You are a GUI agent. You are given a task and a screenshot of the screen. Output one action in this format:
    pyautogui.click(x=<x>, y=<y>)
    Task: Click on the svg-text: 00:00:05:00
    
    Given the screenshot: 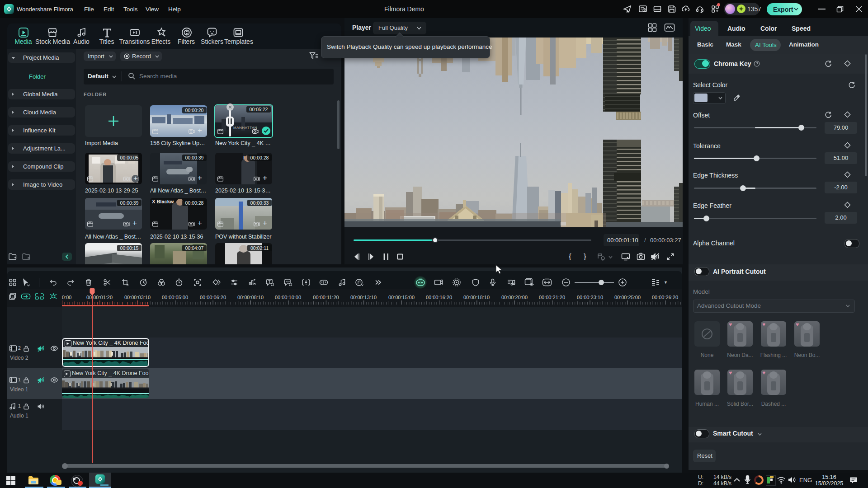 What is the action you would take?
    pyautogui.click(x=175, y=297)
    